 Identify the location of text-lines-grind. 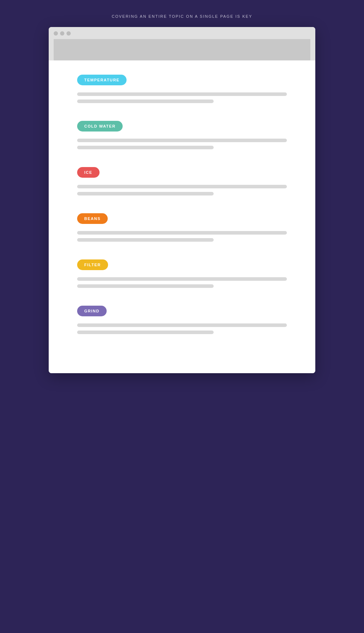
(182, 329).